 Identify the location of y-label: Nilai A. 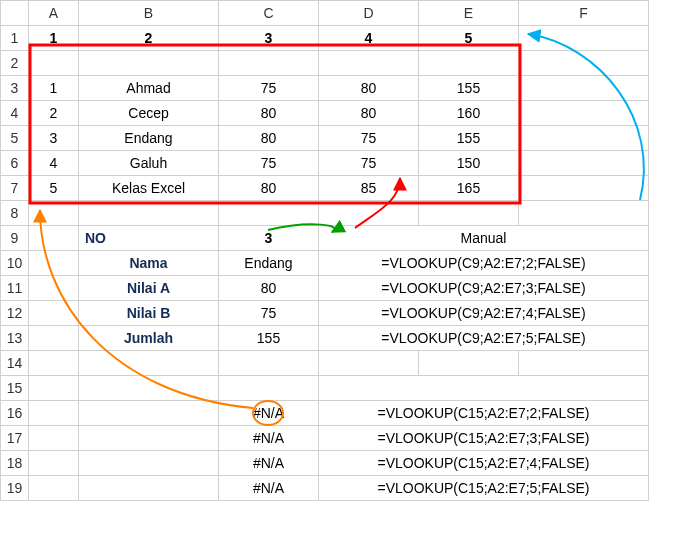
(149, 288).